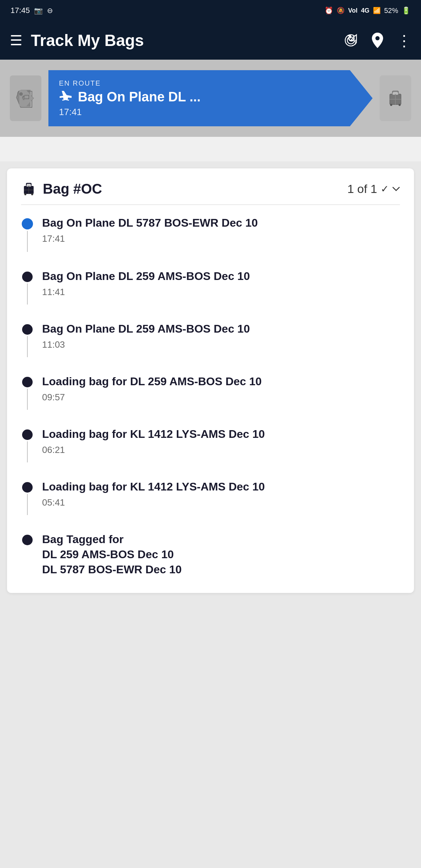  Describe the element at coordinates (221, 555) in the screenshot. I see `timeline-event: Bag Tagged for DL 259 AMS-BOS Dec 10 DL …` at that location.